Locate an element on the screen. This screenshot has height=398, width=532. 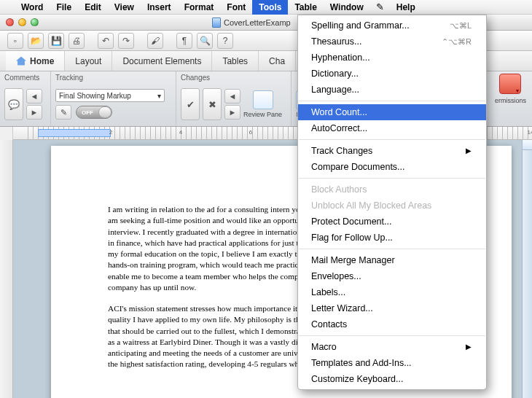
menu-mail-merge: Mail Merge Manager is located at coordinates (392, 260).